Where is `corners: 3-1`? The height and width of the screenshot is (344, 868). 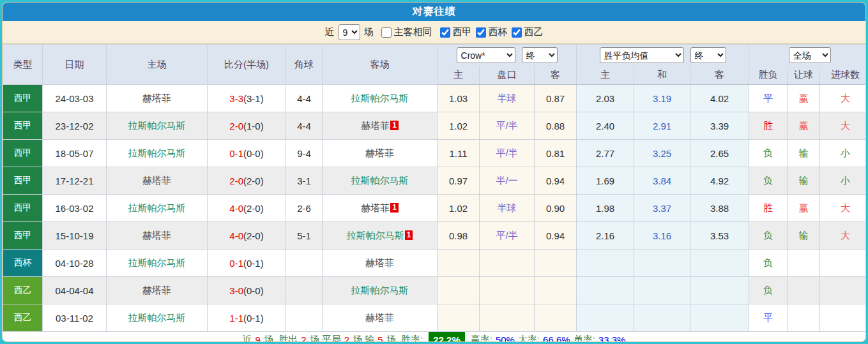
corners: 3-1 is located at coordinates (304, 181).